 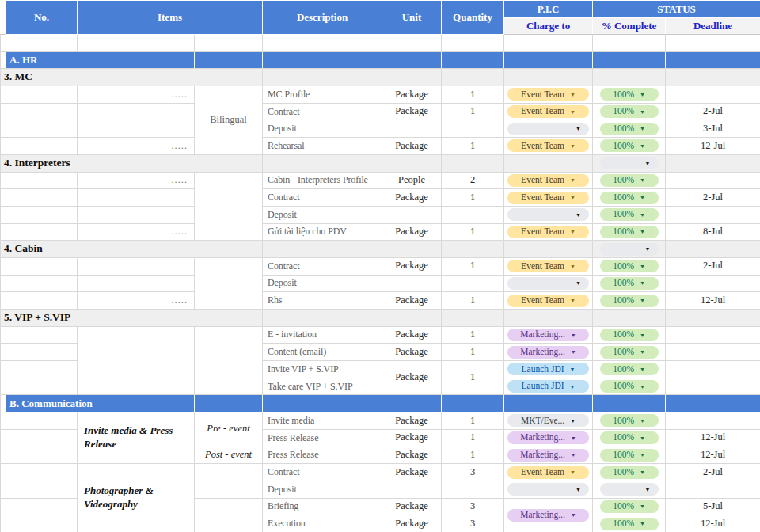 I want to click on cell-desc: Gửi tài liệu cho PDV, so click(x=323, y=232).